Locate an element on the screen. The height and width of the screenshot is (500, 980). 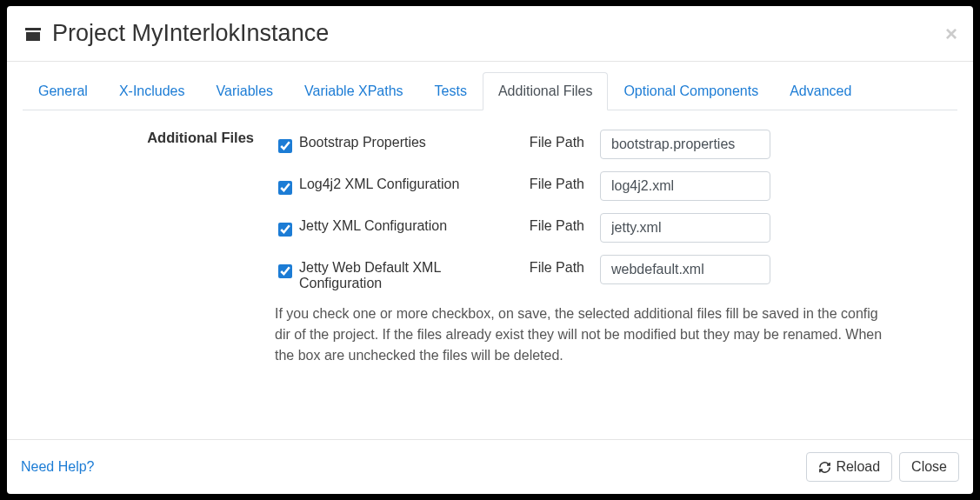
close-icon: × is located at coordinates (951, 34).